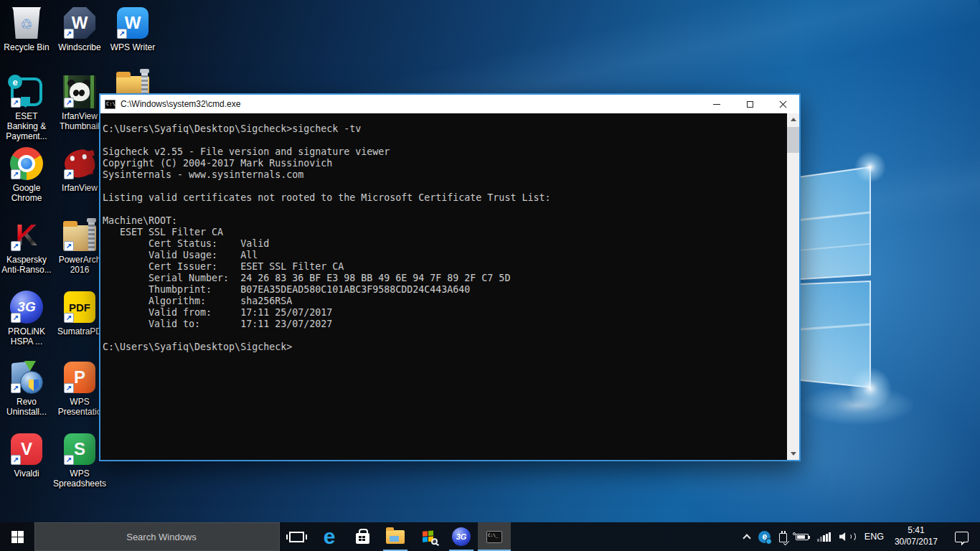  What do you see at coordinates (27, 108) in the screenshot?
I see `desktop-icon-eset-banking: e ↗ ESET Banking & Payment...` at bounding box center [27, 108].